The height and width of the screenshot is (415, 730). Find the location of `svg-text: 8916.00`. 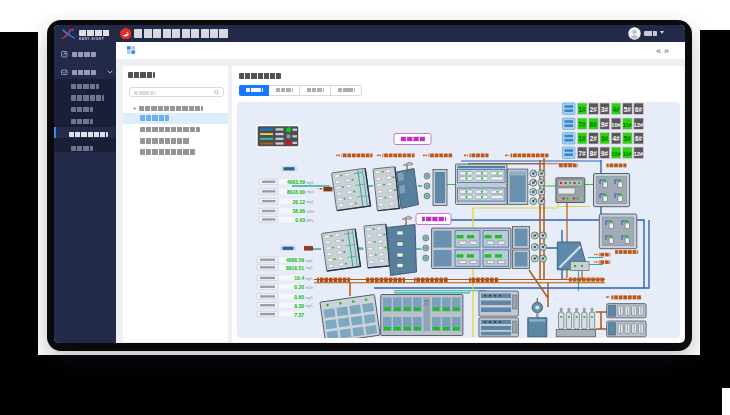

svg-text: 8916.00 is located at coordinates (296, 191).